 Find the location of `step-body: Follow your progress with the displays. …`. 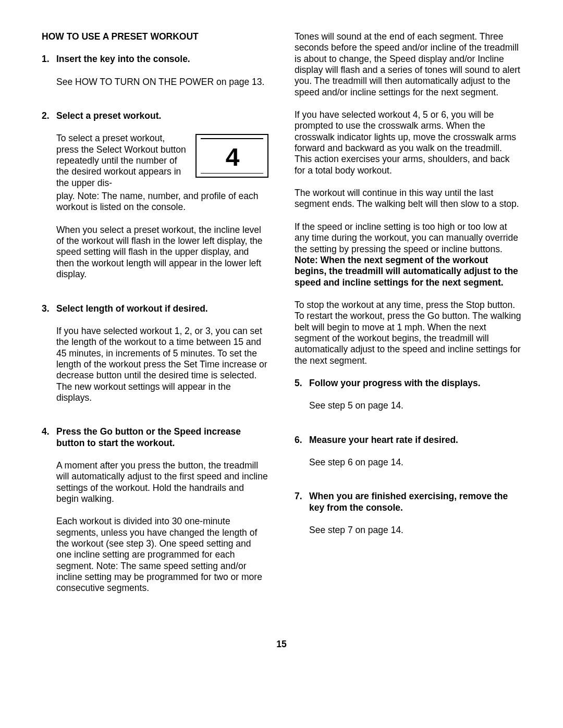

step-body: Follow your progress with the displays. … is located at coordinates (415, 400).